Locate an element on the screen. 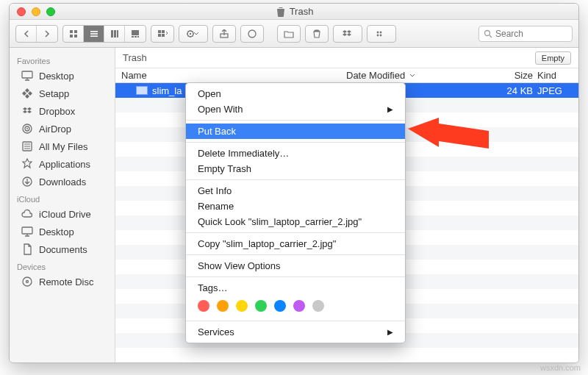 The image size is (588, 375). watermark: wsxdn.com is located at coordinates (560, 368).